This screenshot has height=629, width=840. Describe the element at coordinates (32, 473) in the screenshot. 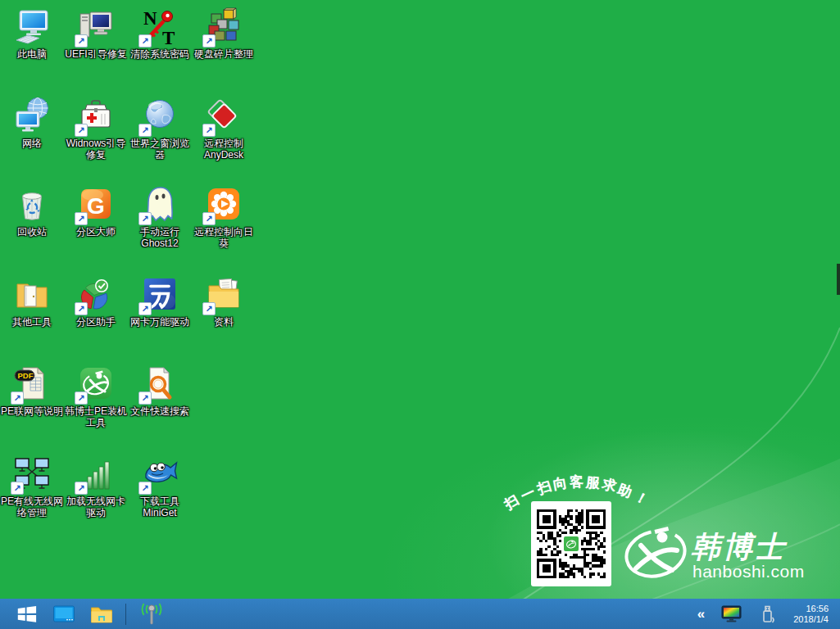

I see `network-manager-icon: ↗` at that location.